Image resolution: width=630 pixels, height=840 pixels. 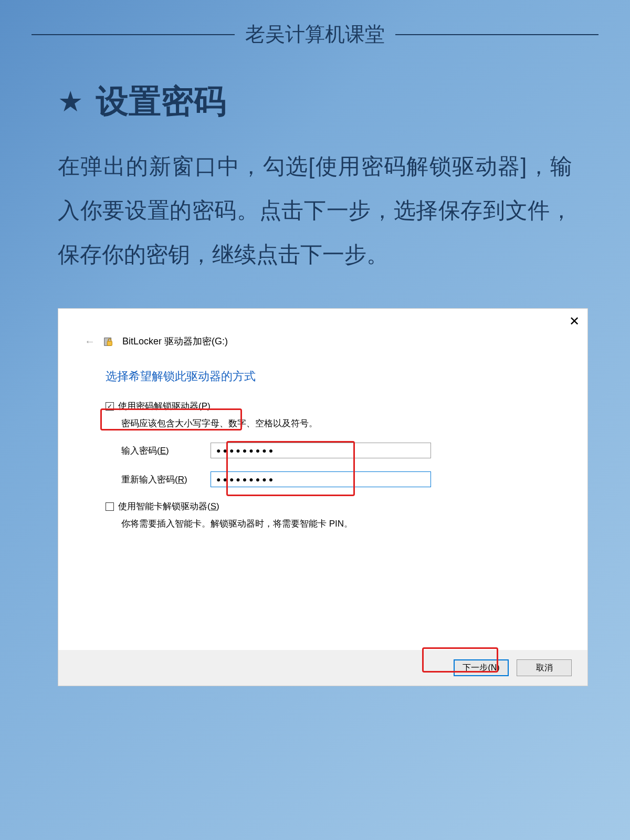 I want to click on divider-line-left, so click(x=133, y=35).